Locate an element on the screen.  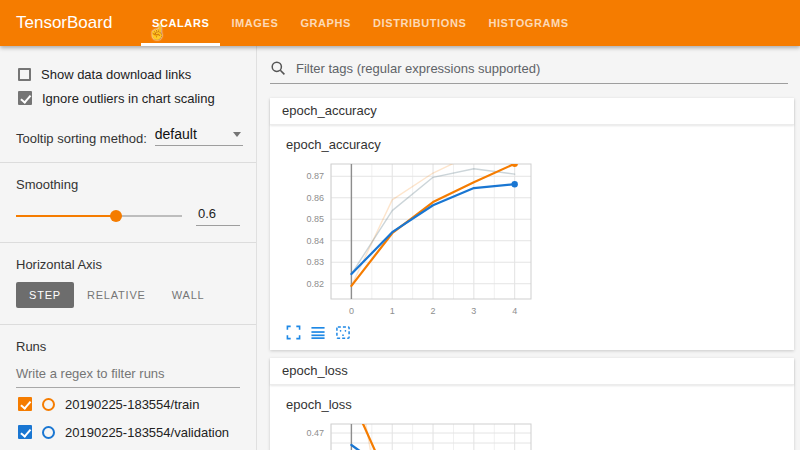
svg-text: 3 is located at coordinates (474, 311).